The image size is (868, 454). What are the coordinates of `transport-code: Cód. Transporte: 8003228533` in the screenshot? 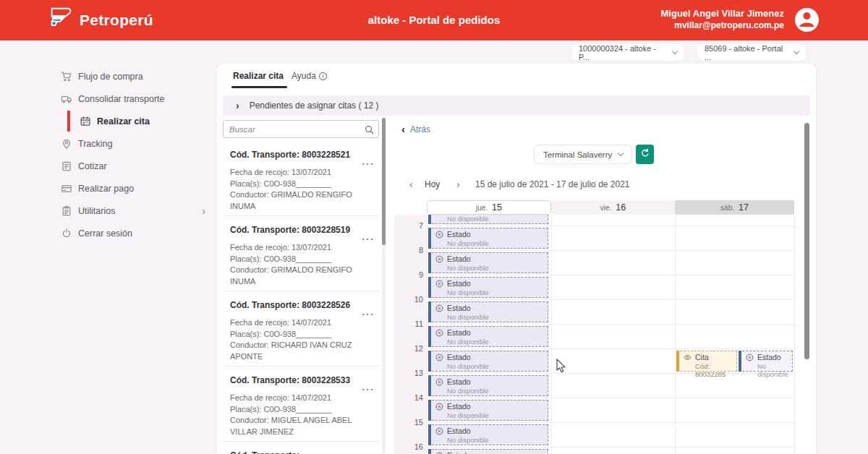 It's located at (301, 380).